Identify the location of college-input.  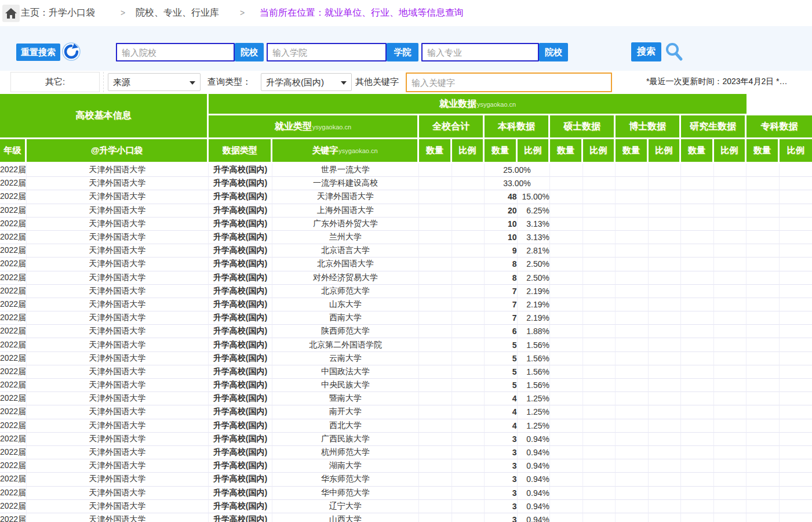
(175, 52).